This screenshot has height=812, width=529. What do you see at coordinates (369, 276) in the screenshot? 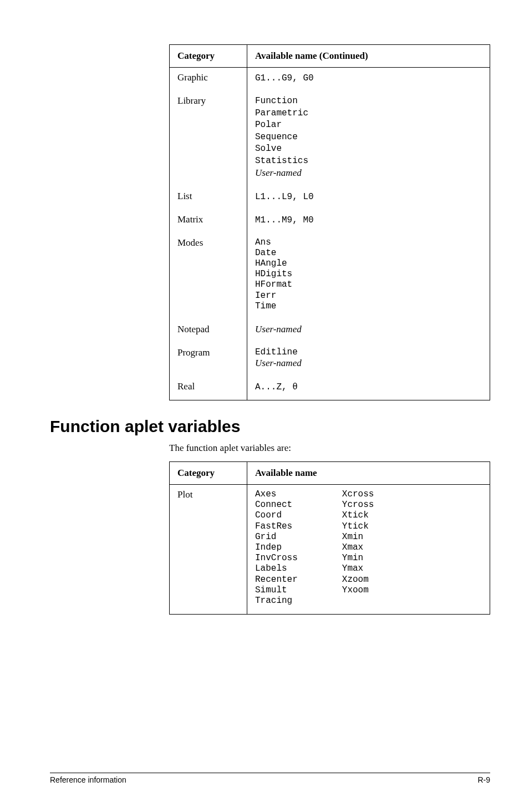
I see `table1-row-content: Ans Date HAngle HDigits HFormat Ierr Tim…` at bounding box center [369, 276].